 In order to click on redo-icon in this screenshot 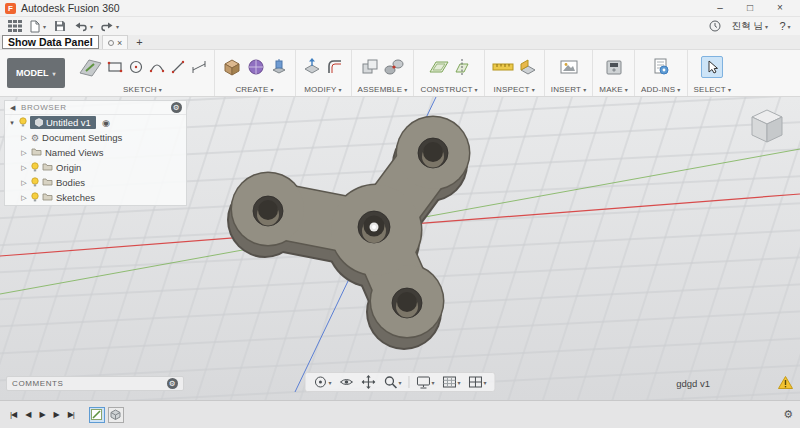, I will do `click(107, 26)`.